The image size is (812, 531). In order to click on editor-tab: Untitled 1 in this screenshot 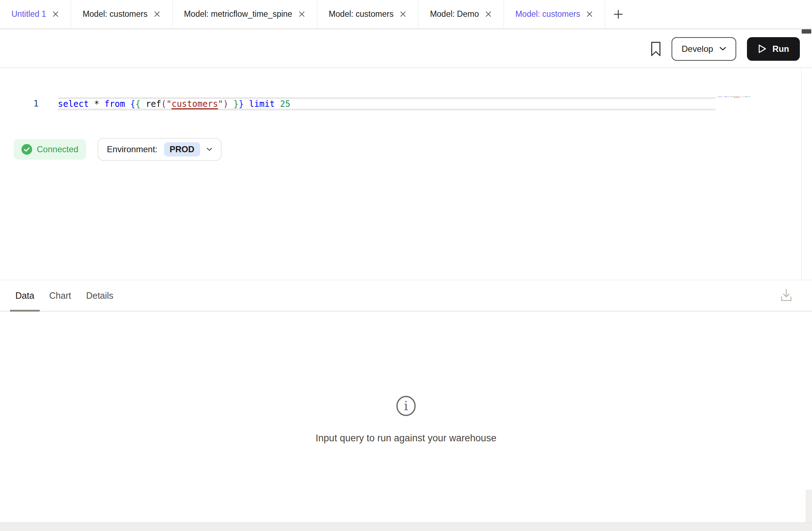, I will do `click(36, 14)`.